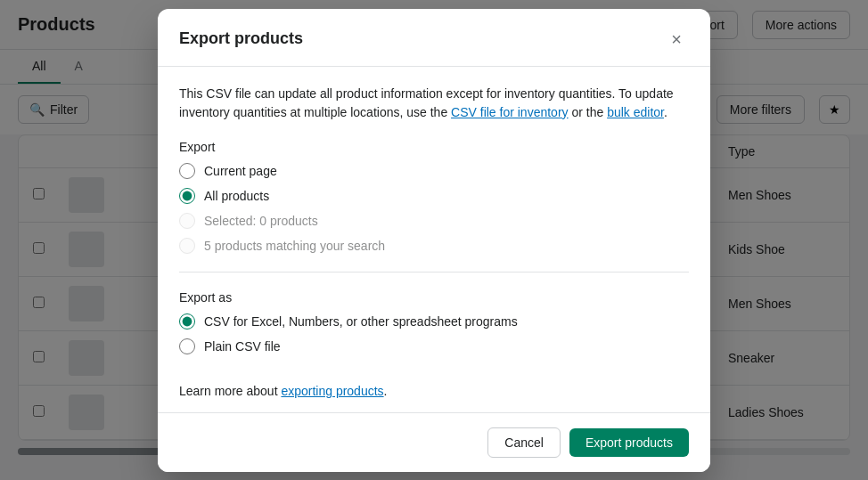 The height and width of the screenshot is (480, 868). I want to click on info-connector: or the, so click(588, 112).